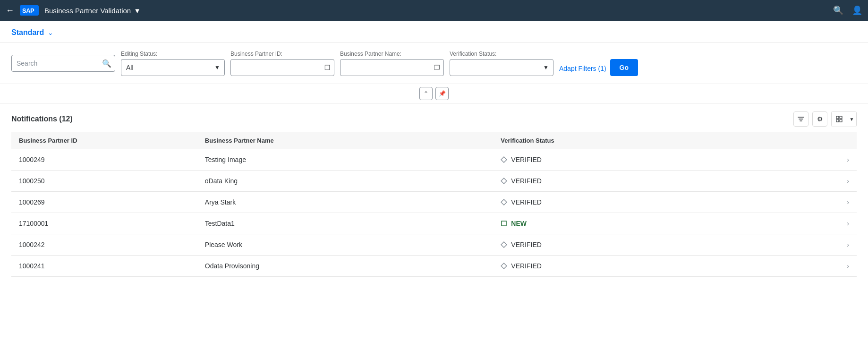 Image resolution: width=868 pixels, height=359 pixels. What do you see at coordinates (63, 63) in the screenshot?
I see `search-wrapper: 🔍` at bounding box center [63, 63].